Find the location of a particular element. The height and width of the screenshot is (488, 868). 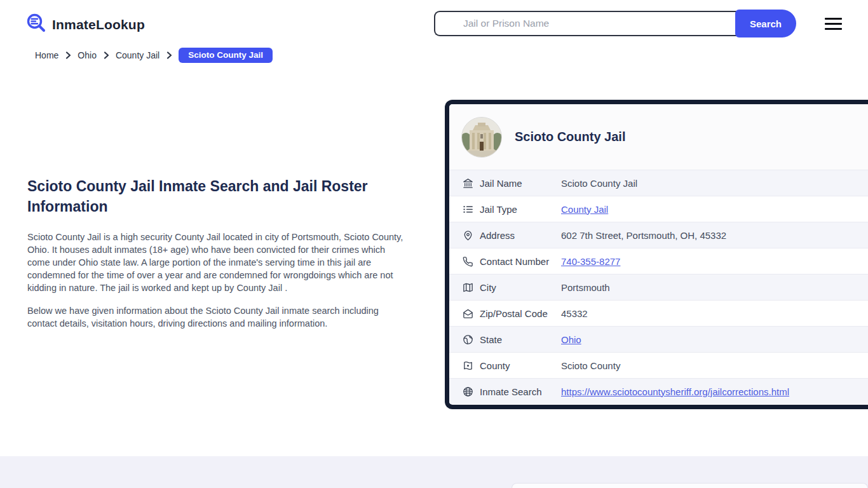

page-title: Scioto County Jail Inmate Search and Jai… is located at coordinates (217, 196).